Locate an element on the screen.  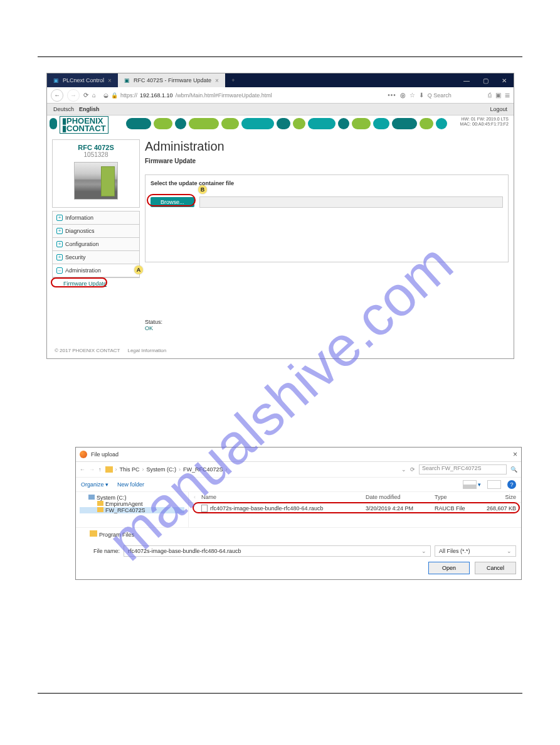
bc-fw: FW_RFC4072S is located at coordinates (203, 469).